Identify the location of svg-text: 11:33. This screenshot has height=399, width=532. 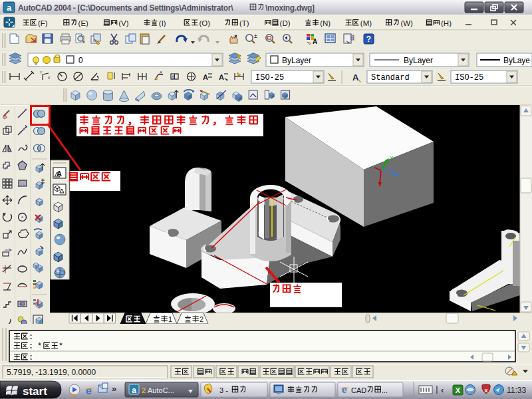
(516, 390).